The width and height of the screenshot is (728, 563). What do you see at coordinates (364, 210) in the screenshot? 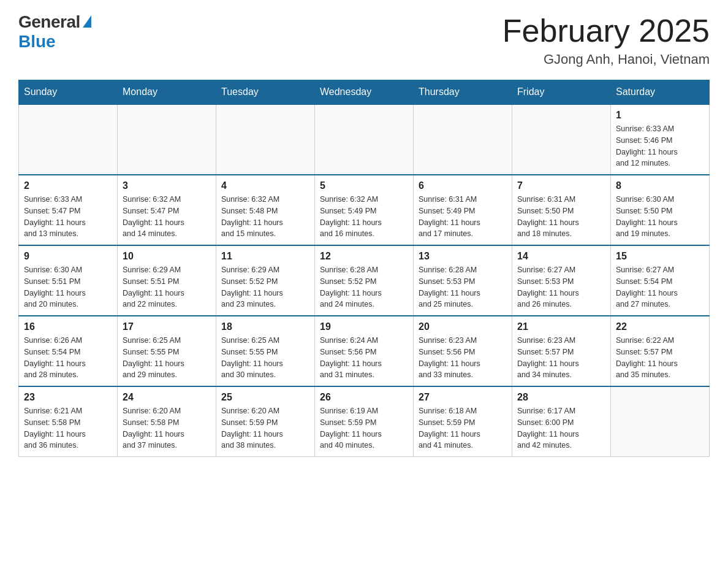
I see `calendar-week-row: 2Sunrise: 6:33 AM Sunset: 5:47 PM Daylig…` at bounding box center [364, 210].